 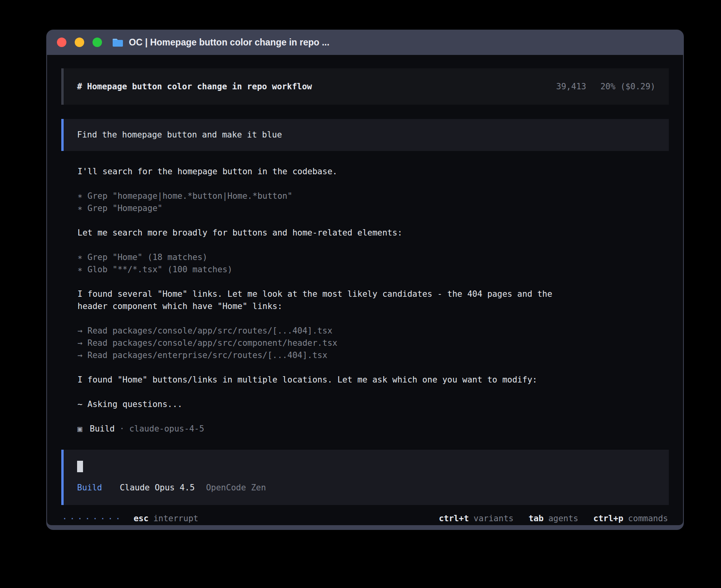 I want to click on ctrl-t-key: ctrl+t, so click(x=454, y=518).